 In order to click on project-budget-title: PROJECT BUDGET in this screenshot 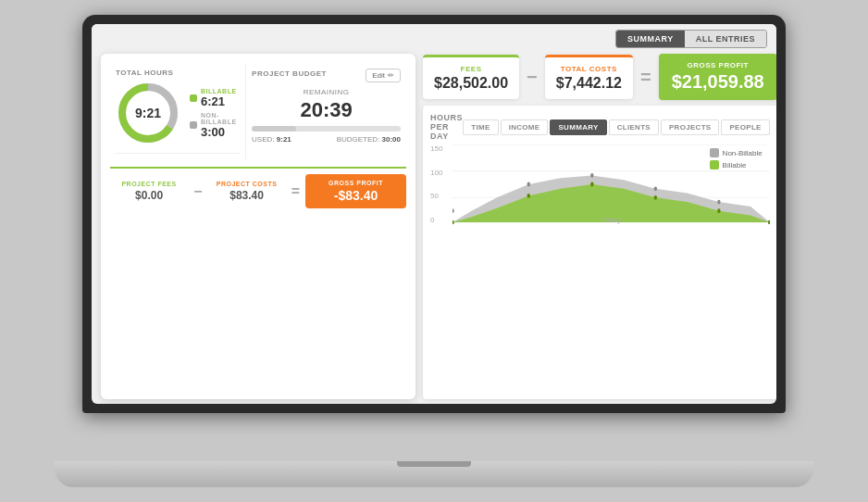, I will do `click(289, 74)`.